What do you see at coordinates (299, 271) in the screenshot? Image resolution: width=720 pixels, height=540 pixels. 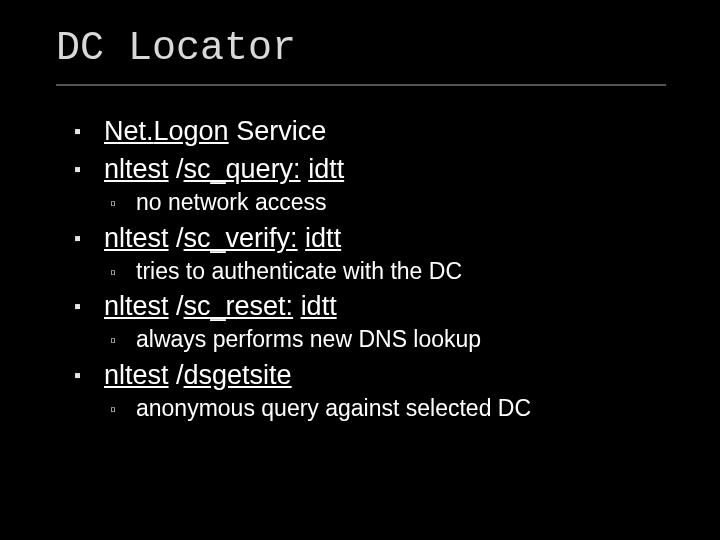 I see `bullet-text: tries to authenticate with the DC` at bounding box center [299, 271].